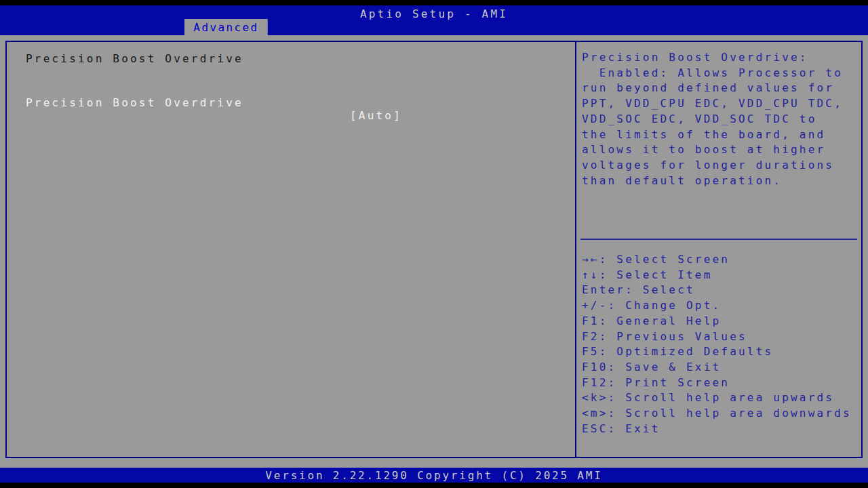 The height and width of the screenshot is (488, 868). What do you see at coordinates (717, 384) in the screenshot?
I see `legend-line: F12: Print Screen` at bounding box center [717, 384].